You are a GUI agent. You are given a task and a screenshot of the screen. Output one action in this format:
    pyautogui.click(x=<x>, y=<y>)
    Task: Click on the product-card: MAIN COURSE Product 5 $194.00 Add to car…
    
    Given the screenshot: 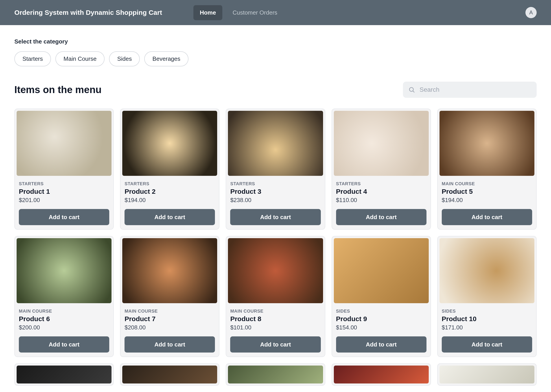 What is the action you would take?
    pyautogui.click(x=487, y=169)
    